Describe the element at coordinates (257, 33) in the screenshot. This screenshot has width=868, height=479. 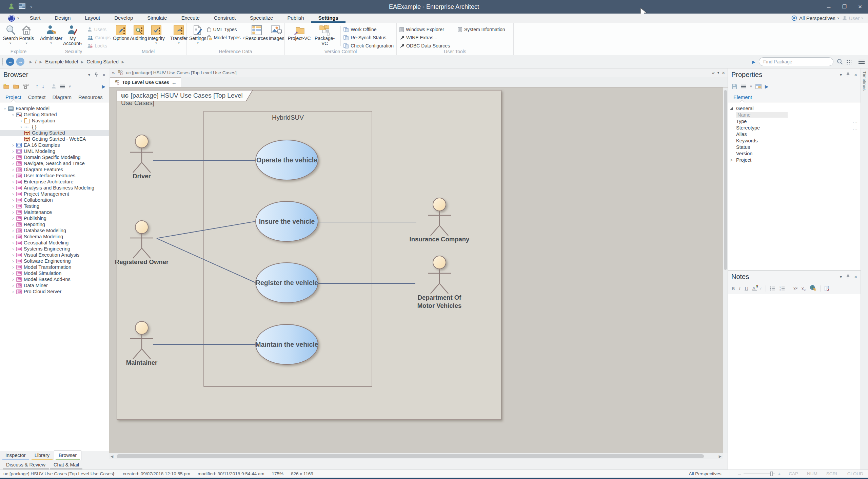
I see `resources-button: Resources` at that location.